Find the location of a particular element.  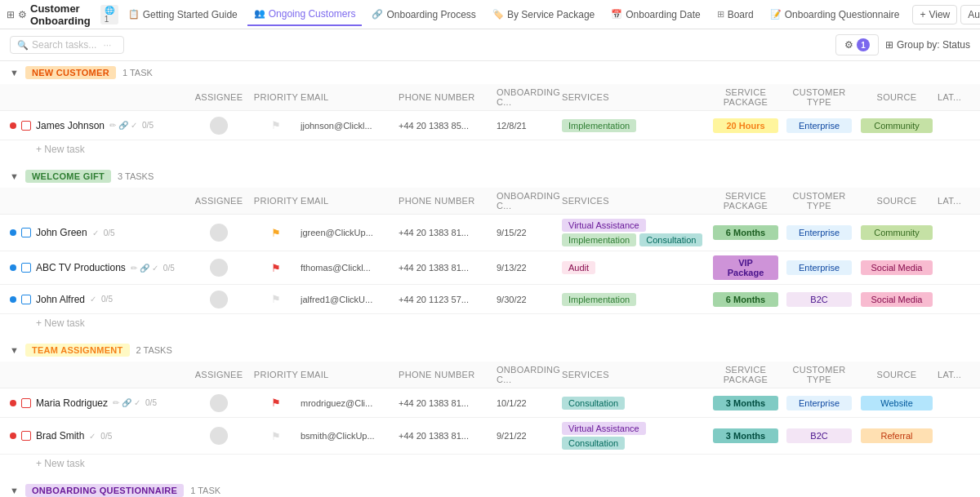

task-name-welcome-gift-2: John Alfred ✓ 0/5 is located at coordinates (98, 300).